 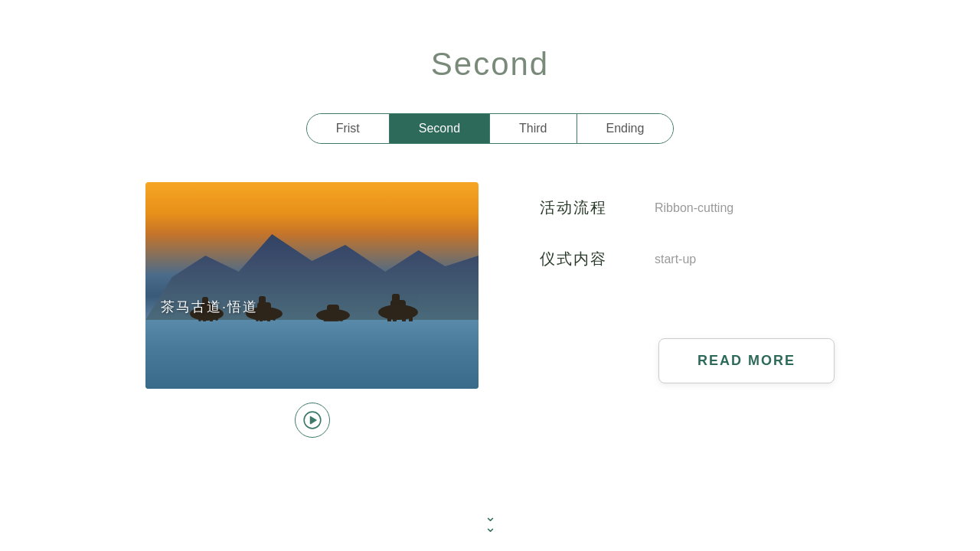 What do you see at coordinates (210, 307) in the screenshot?
I see `image-overlay-text: 茶马古道·悟道` at bounding box center [210, 307].